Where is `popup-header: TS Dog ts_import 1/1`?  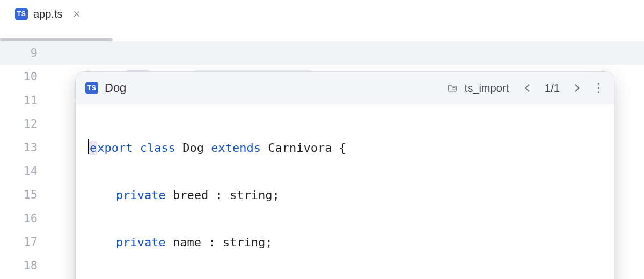
popup-header: TS Dog ts_import 1/1 is located at coordinates (345, 88).